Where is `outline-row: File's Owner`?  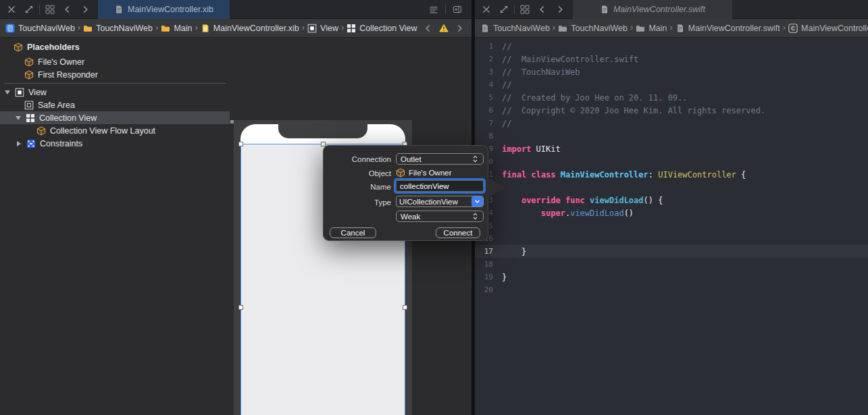
outline-row: File's Owner is located at coordinates (115, 62).